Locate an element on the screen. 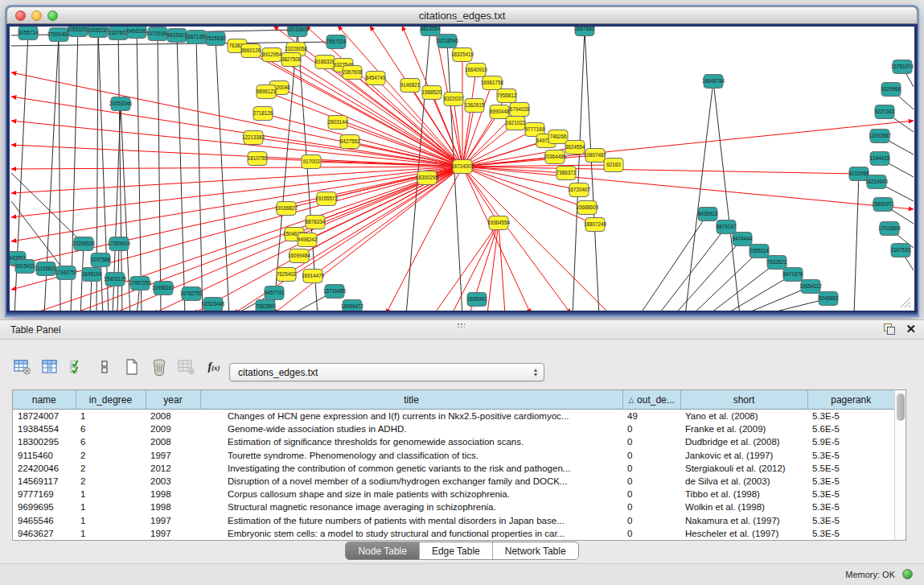  column-header-out_de: △out_de... is located at coordinates (651, 400).